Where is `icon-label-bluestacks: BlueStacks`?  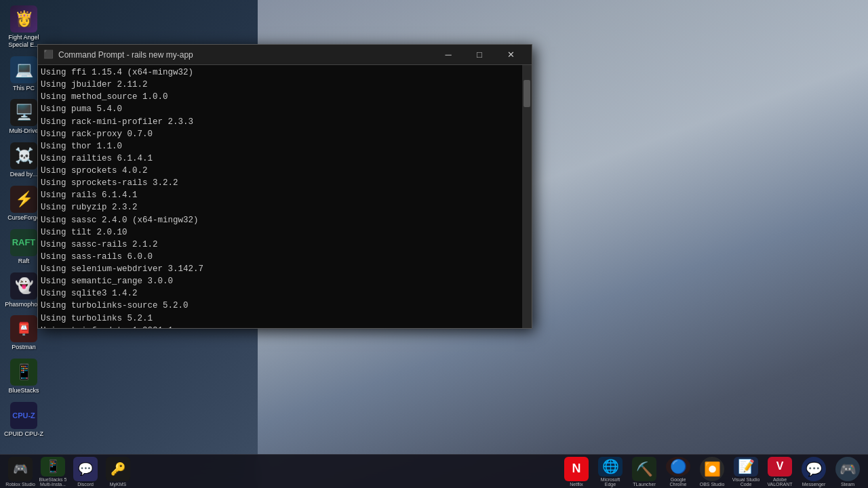 icon-label-bluestacks: BlueStacks is located at coordinates (24, 390).